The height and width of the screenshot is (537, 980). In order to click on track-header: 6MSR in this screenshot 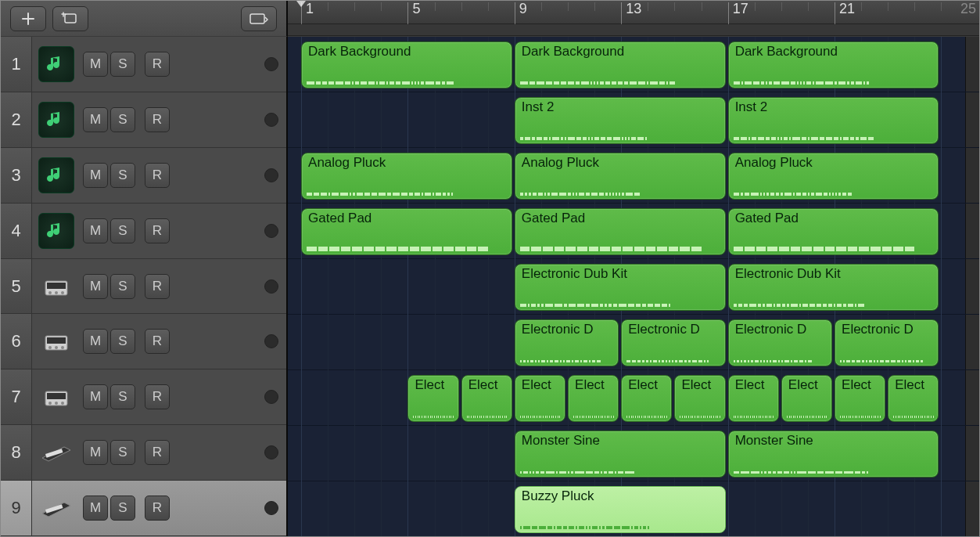, I will do `click(144, 341)`.